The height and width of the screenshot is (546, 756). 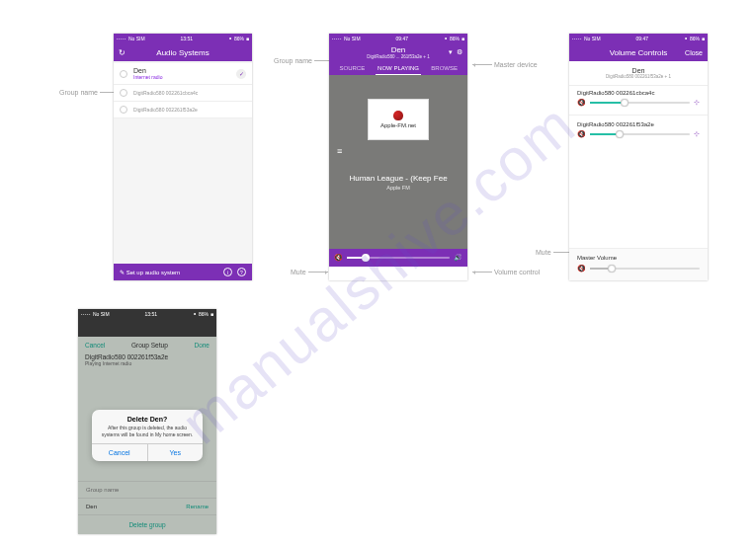 I want to click on label-mute-1: Mute, so click(x=309, y=273).